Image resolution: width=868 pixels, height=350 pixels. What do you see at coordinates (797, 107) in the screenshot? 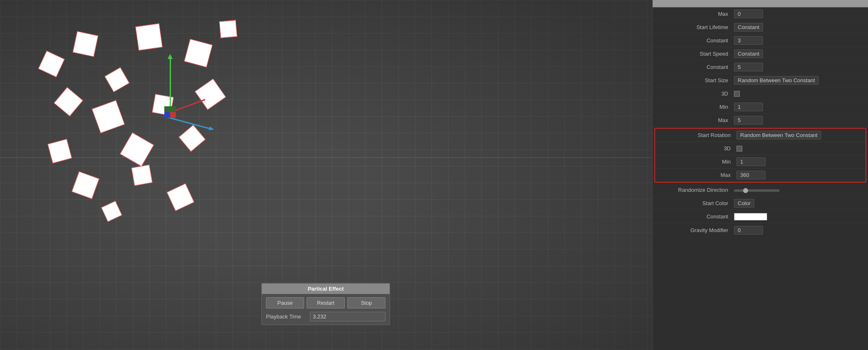
I see `value-min1: 1` at bounding box center [797, 107].